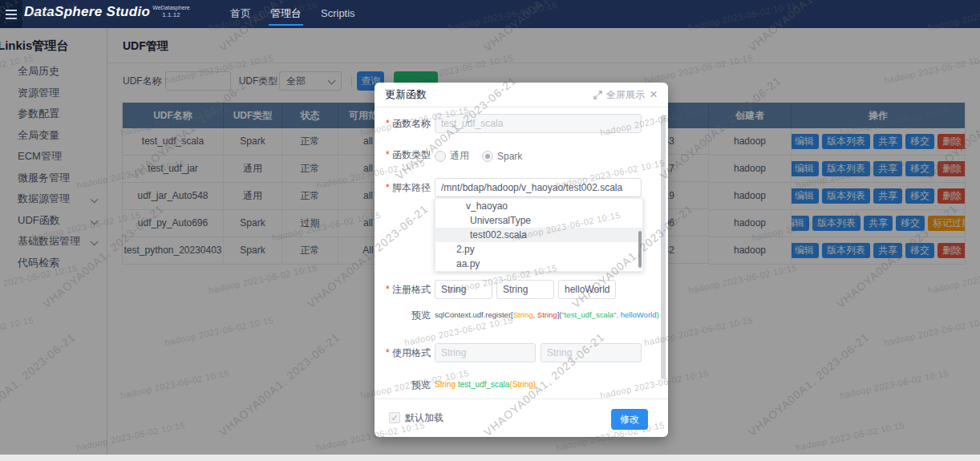 Image resolution: width=980 pixels, height=461 pixels. Describe the element at coordinates (490, 14) in the screenshot. I see `top-header-bar: DataSphere Studio WeDatasphere 1.1.12 首页…` at that location.